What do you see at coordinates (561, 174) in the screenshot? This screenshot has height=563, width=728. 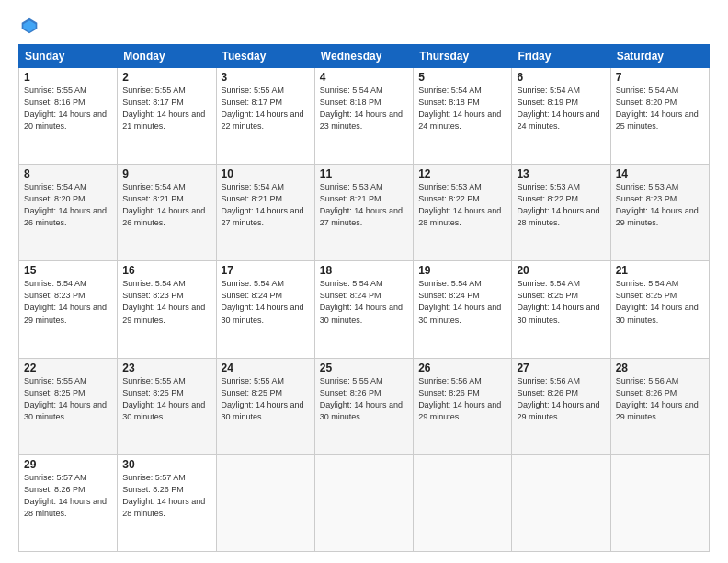 I see `day-number: 13` at bounding box center [561, 174].